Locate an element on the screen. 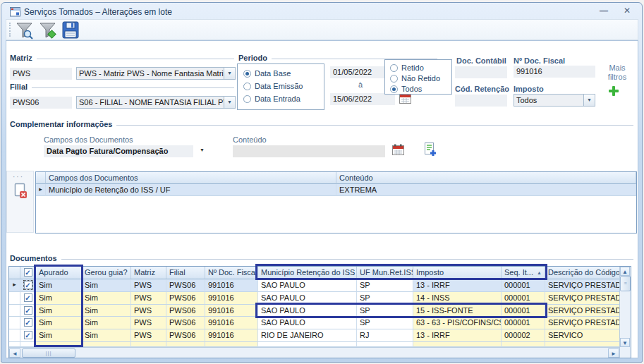  cell-imposto: 63 - 63 - PIS/COFINS/CSLL is located at coordinates (457, 323).